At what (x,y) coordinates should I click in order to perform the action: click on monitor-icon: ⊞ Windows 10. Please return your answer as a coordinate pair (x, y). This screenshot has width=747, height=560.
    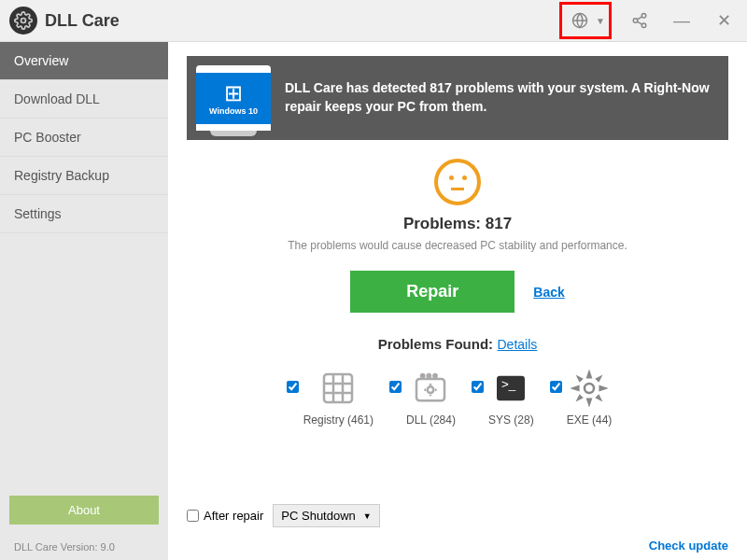
    Looking at the image, I should click on (233, 98).